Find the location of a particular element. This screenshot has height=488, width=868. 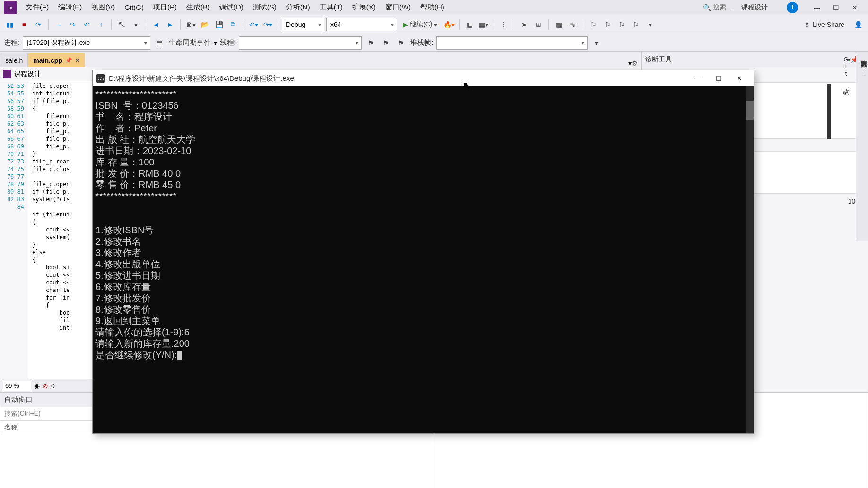

auto-window-body is located at coordinates (217, 461).